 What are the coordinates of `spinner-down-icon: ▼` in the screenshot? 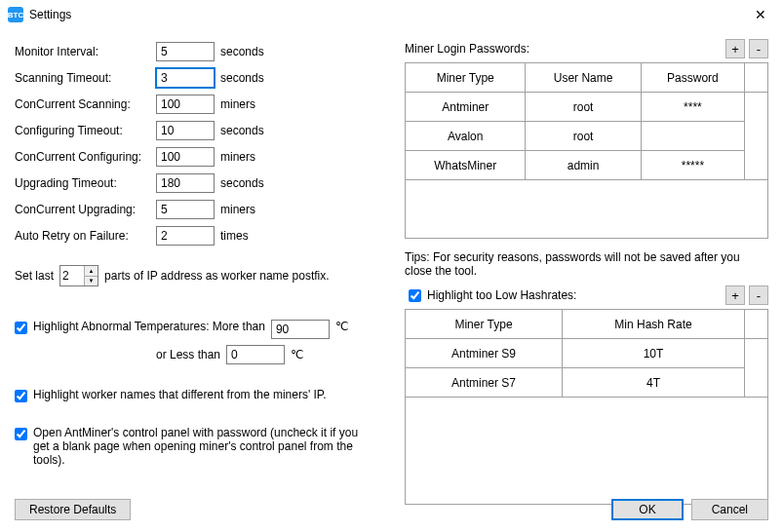 It's located at (92, 282).